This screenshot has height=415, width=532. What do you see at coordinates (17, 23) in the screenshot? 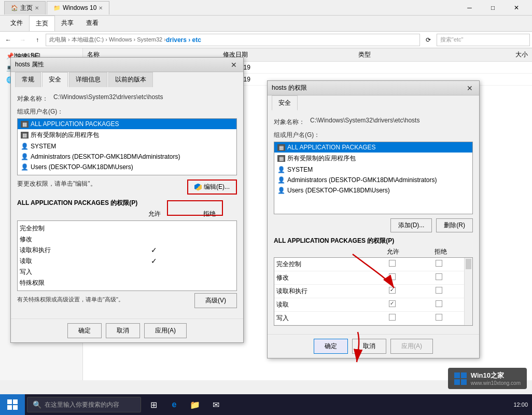
I see `ribbon-tab-file: 文件` at bounding box center [17, 23].